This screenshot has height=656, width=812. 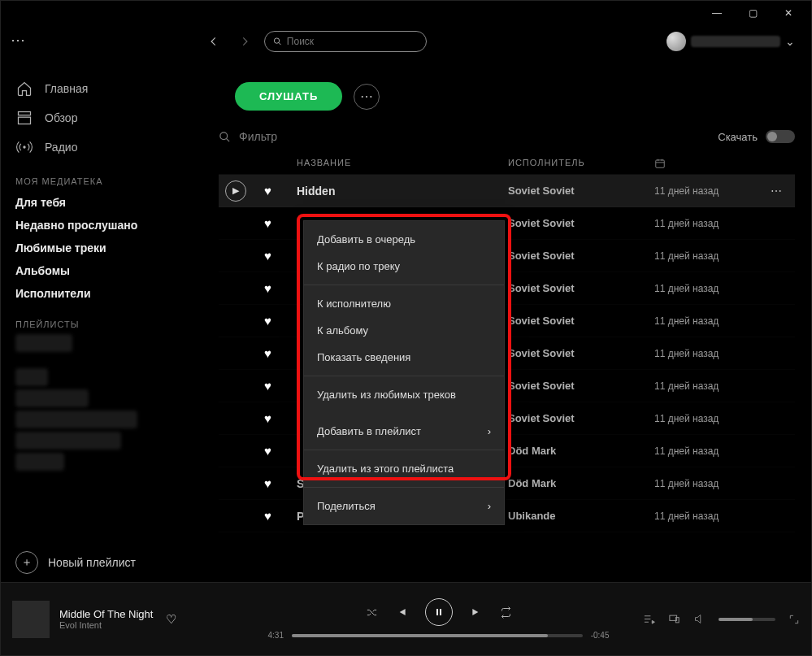 What do you see at coordinates (476, 612) in the screenshot?
I see `next-button` at bounding box center [476, 612].